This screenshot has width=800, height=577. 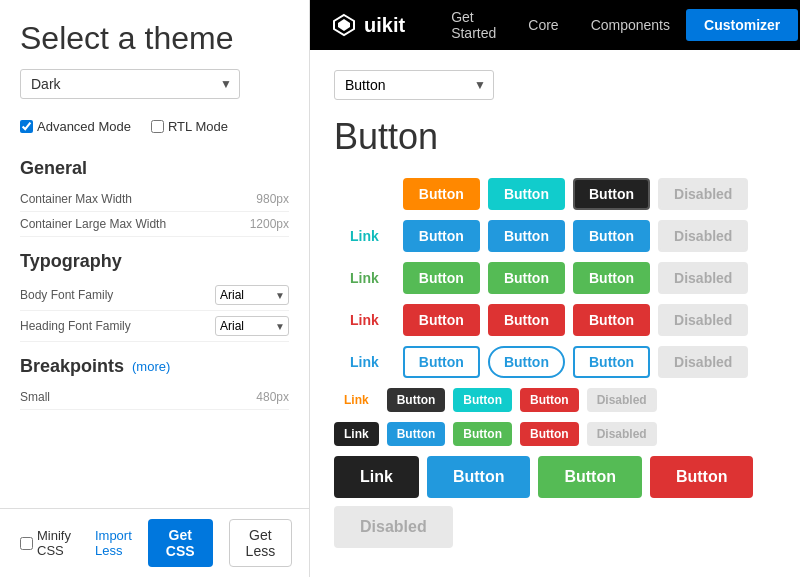 What do you see at coordinates (526, 320) in the screenshot?
I see `btn-success-red: Button` at bounding box center [526, 320].